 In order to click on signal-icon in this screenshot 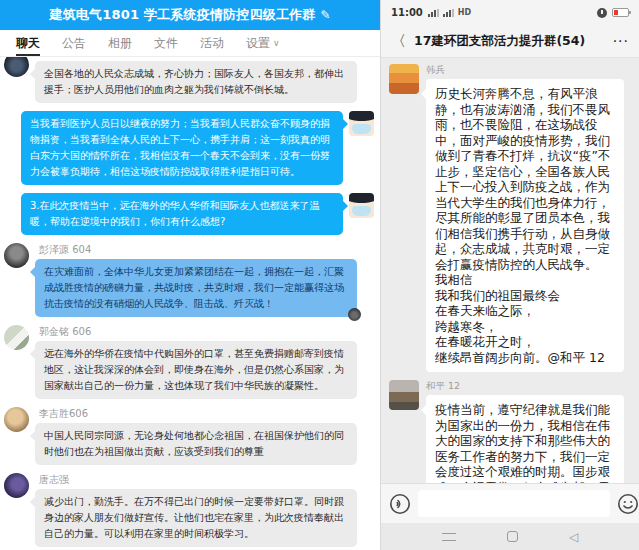, I will do `click(434, 13)`.